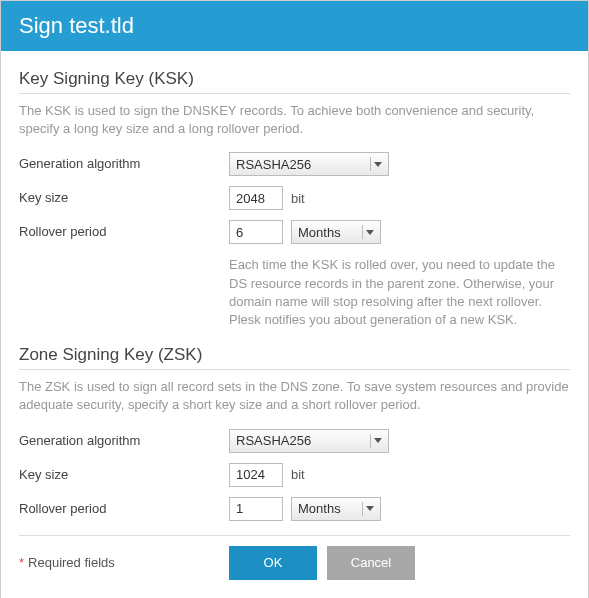 The image size is (589, 598). Describe the element at coordinates (298, 198) in the screenshot. I see `ksk-size-unit: bit` at that location.